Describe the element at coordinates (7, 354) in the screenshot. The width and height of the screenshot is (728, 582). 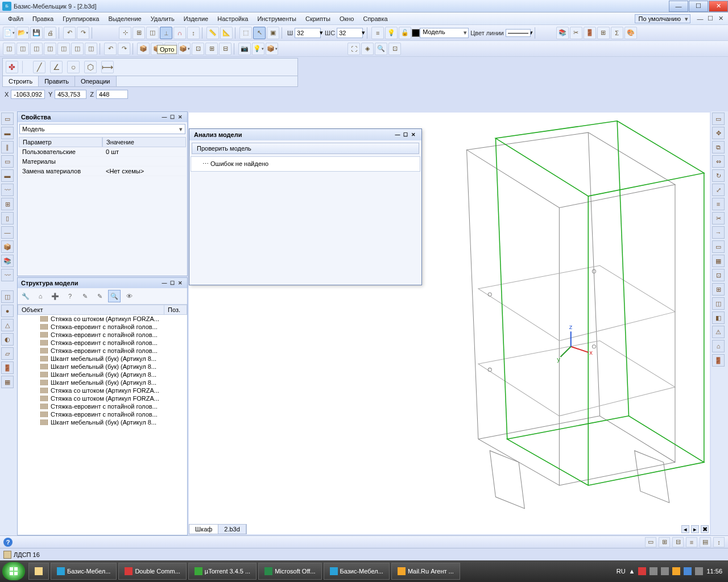
I see `left-prism-icon: ▱` at that location.